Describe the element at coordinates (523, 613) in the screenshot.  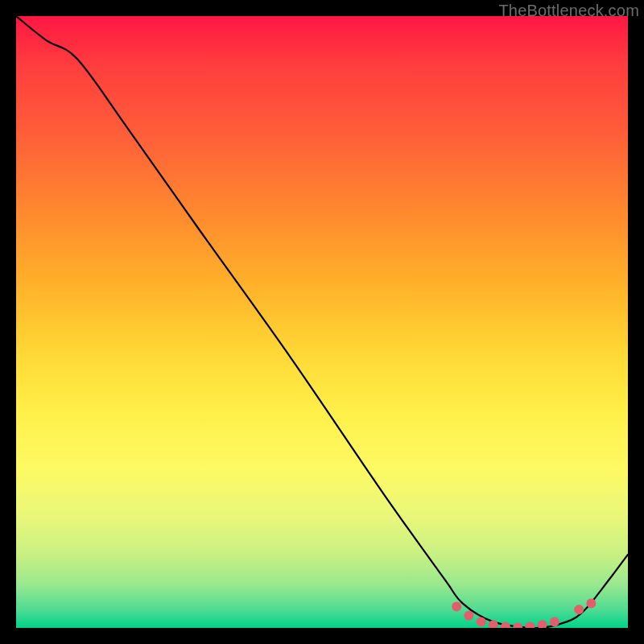
I see `trough-markers` at that location.